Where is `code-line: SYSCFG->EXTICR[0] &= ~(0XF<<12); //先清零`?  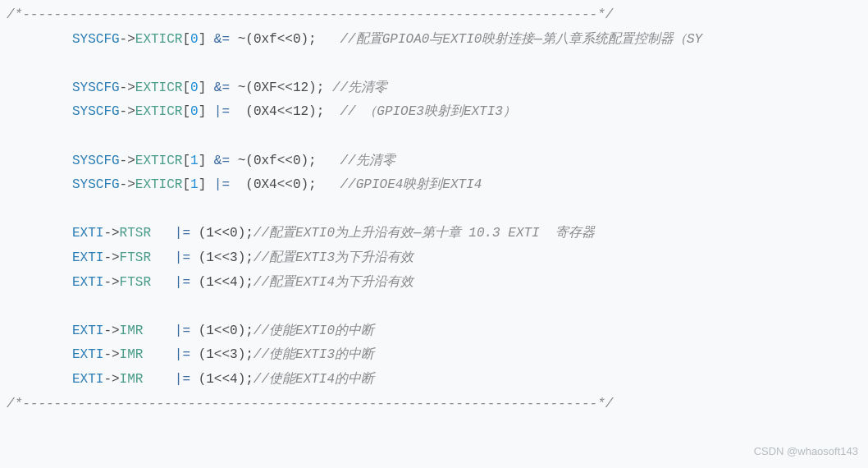
code-line: SYSCFG->EXTICR[0] &= ~(0XF<<12); //先清零 is located at coordinates (434, 89).